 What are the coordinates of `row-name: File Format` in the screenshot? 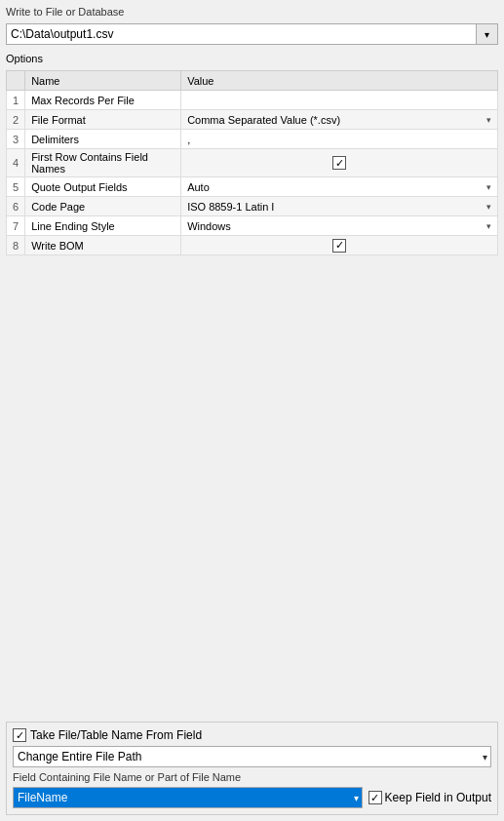 It's located at (103, 120).